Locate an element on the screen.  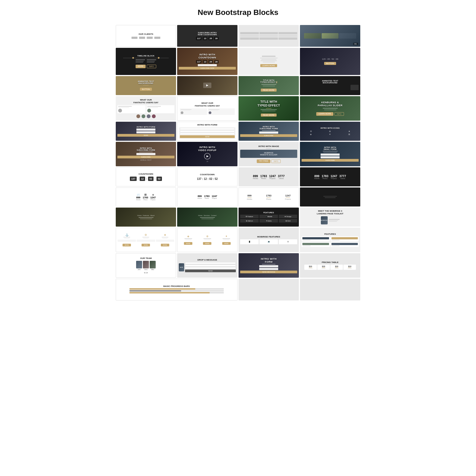
drop-message-block: DROP A MESSAGE MOB SEND is located at coordinates (207, 265).